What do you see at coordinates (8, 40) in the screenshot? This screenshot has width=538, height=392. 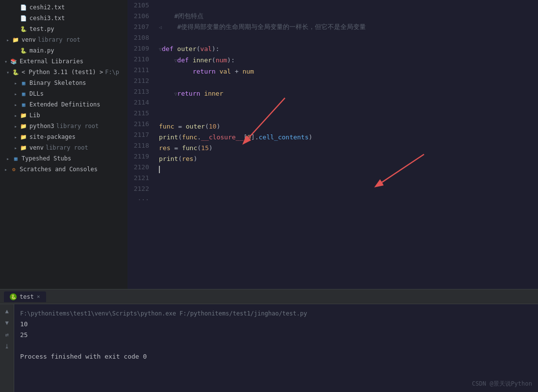 I see `tree-arrow-venv` at bounding box center [8, 40].